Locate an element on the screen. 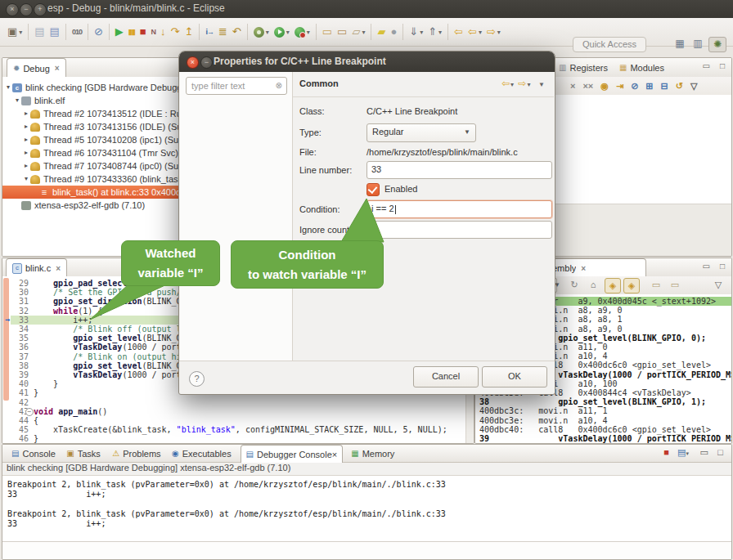 The image size is (733, 560). window-minimize-button: − is located at coordinates (26, 10).